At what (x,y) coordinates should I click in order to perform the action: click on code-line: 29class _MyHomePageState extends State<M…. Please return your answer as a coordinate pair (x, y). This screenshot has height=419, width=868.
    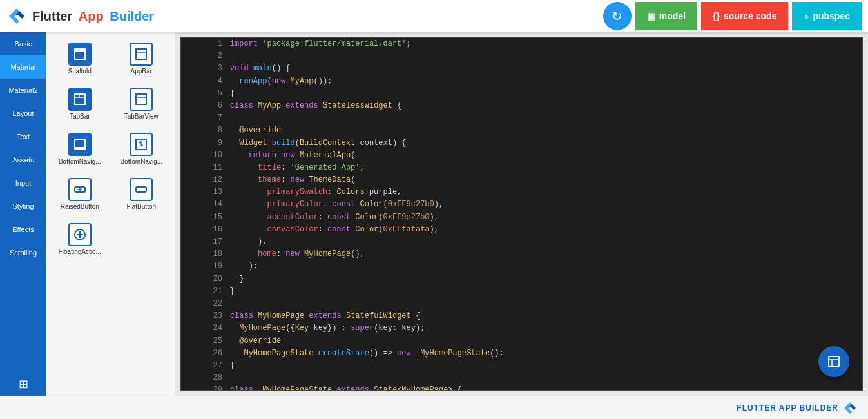
    Looking at the image, I should click on (522, 387).